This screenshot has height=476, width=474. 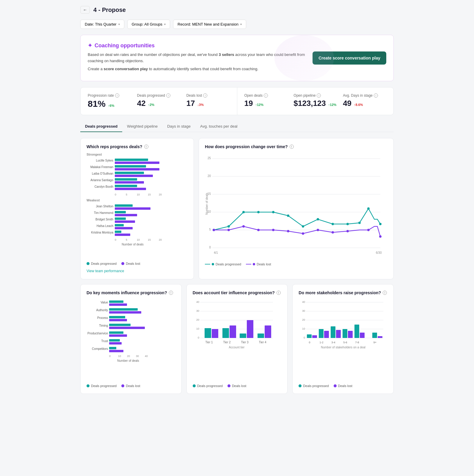 I want to click on svg-text: 6/30, so click(x=379, y=253).